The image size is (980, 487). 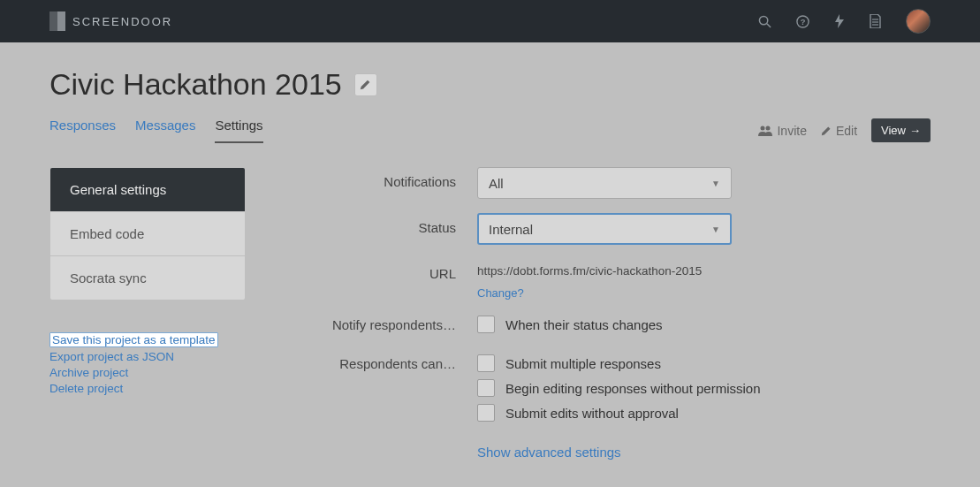 I want to click on checkbox-row-status-changes: When their status changes, so click(x=570, y=324).